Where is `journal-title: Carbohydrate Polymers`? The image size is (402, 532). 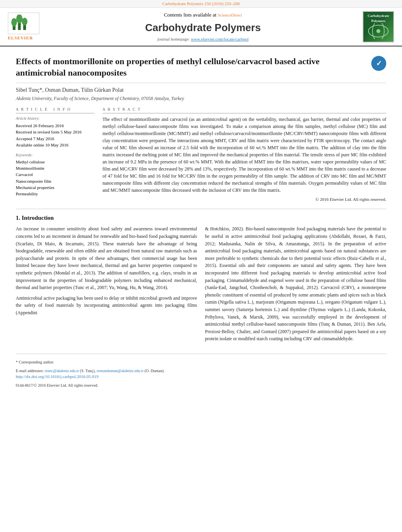 journal-title: Carbohydrate Polymers is located at coordinates (203, 28).